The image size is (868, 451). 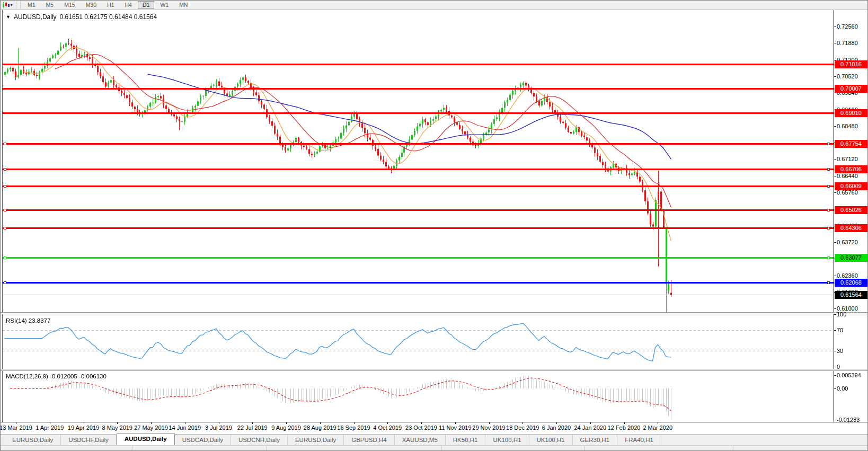 What do you see at coordinates (91, 5) in the screenshot?
I see `timeframe-button-m30: M30` at bounding box center [91, 5].